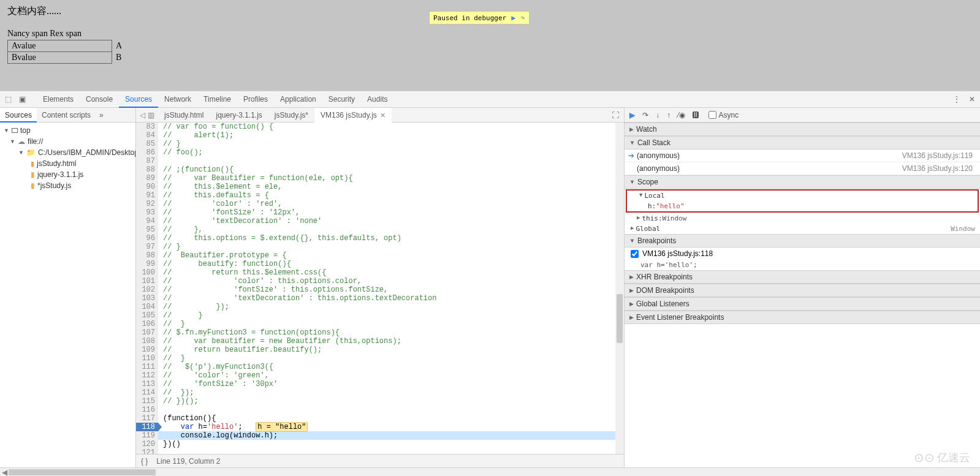  Describe the element at coordinates (102, 115) in the screenshot. I see `more-tabs-icon: »` at that location.